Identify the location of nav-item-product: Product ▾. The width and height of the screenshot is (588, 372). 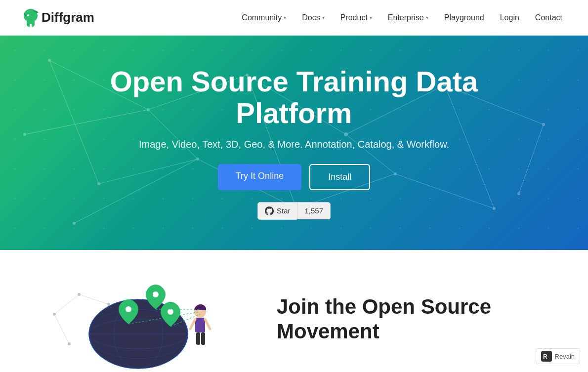
(356, 18).